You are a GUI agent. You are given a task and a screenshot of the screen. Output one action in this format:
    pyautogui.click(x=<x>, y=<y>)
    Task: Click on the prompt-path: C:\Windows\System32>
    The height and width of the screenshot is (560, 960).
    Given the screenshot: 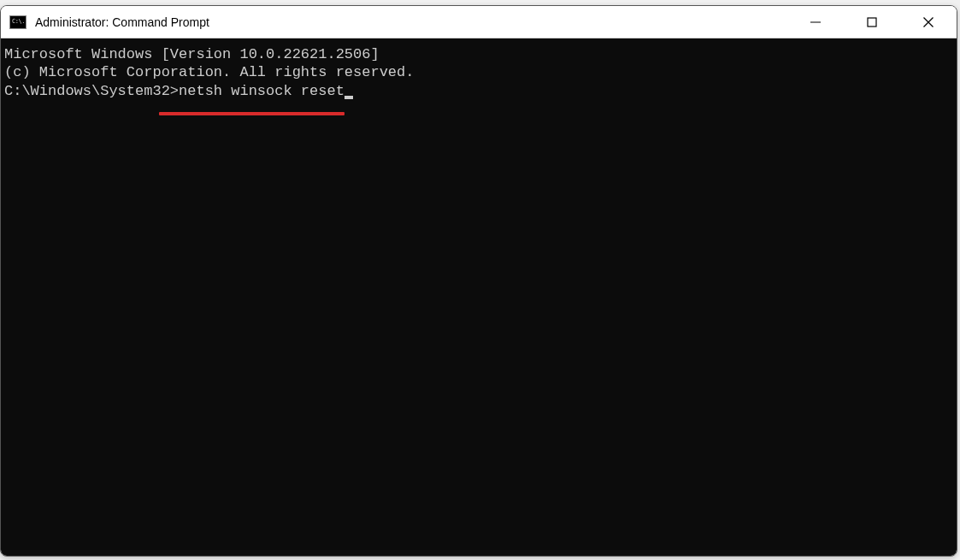 What is the action you would take?
    pyautogui.click(x=91, y=91)
    